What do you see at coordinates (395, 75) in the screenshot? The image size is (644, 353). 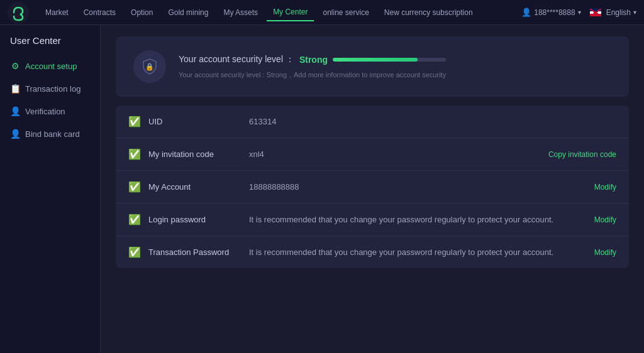 I see `security-desc: Your account security level : Strong，Add…` at bounding box center [395, 75].